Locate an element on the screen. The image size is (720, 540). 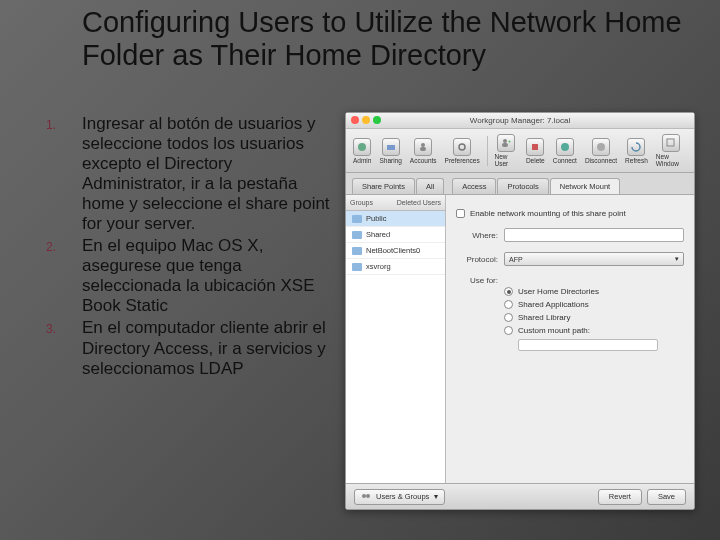
sidebar-header: Groups Deleted Users is located at coordinates (396, 203).